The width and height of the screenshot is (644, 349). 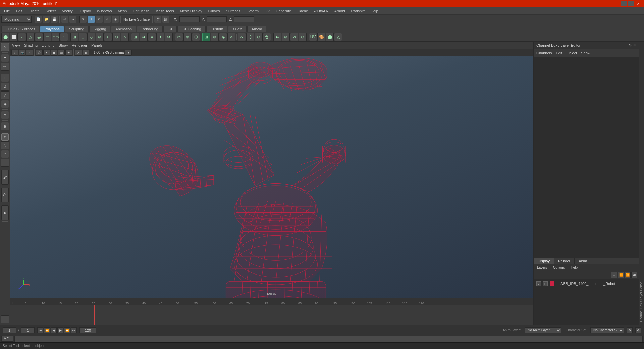 What do you see at coordinates (5, 195) in the screenshot?
I see `history-btn: ⏱` at bounding box center [5, 195].